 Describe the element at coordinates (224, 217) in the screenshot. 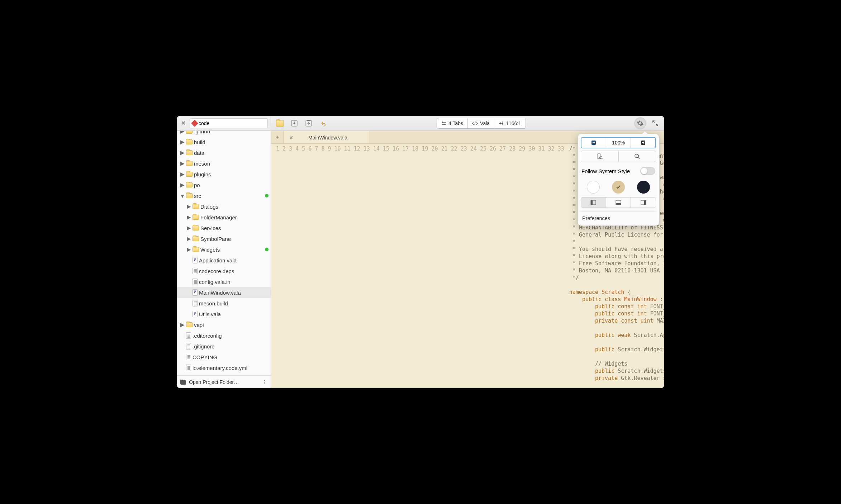

I see `tree-folder: ▶FolderManager` at that location.